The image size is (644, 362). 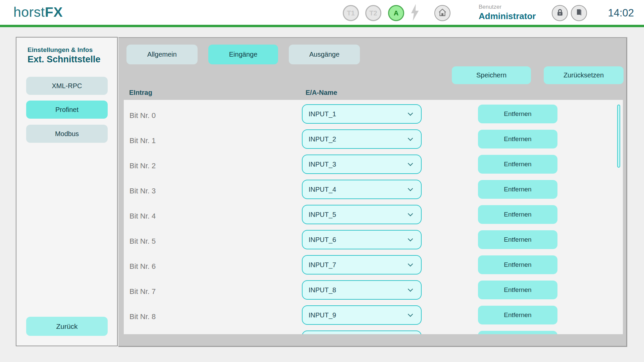 I want to click on top-bar: horstFX T1 T2 A Benutzer Administrator, so click(x=322, y=12).